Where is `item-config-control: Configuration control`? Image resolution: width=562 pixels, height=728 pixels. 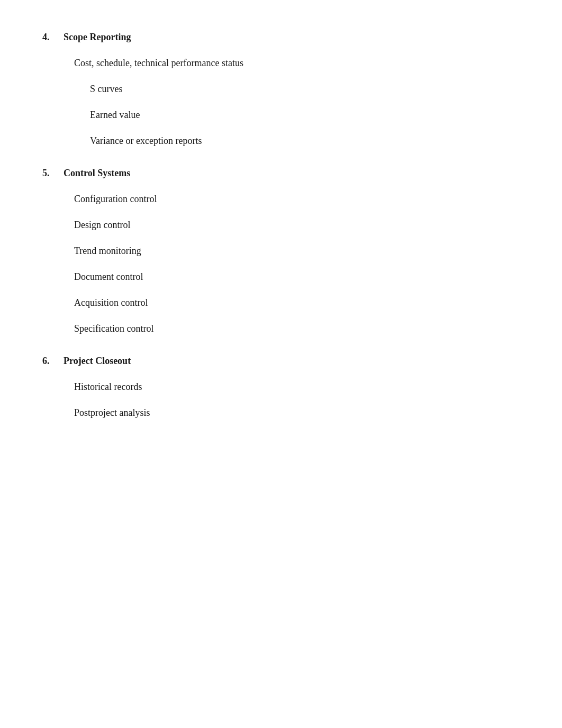 item-config-control: Configuration control is located at coordinates (297, 199).